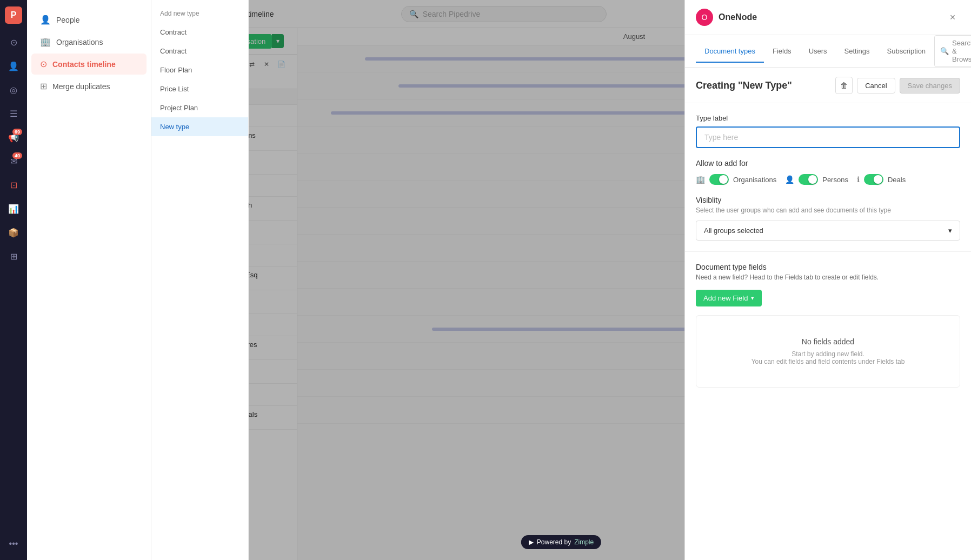  I want to click on persons-icon: 👤, so click(789, 179).